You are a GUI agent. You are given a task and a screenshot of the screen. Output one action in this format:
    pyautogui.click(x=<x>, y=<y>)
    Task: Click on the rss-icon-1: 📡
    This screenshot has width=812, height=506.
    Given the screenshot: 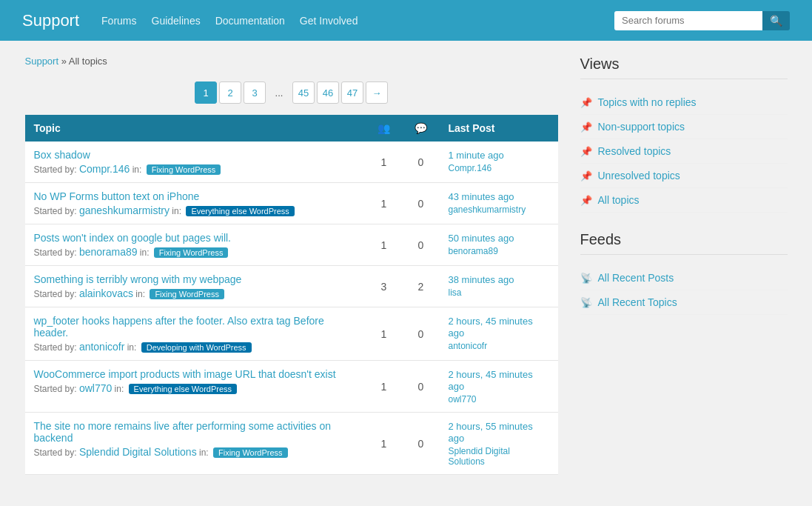 What is the action you would take?
    pyautogui.click(x=586, y=302)
    